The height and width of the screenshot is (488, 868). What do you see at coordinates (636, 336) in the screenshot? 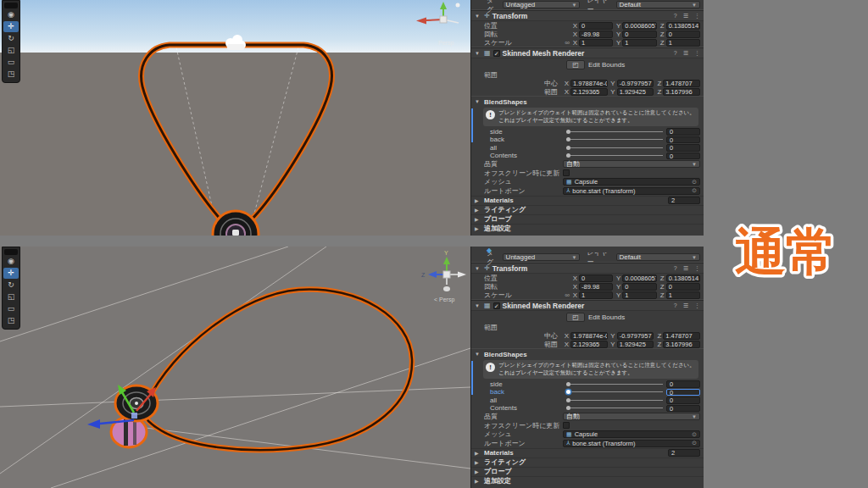
I see `center-y-field: -0.9797957` at bounding box center [636, 336].